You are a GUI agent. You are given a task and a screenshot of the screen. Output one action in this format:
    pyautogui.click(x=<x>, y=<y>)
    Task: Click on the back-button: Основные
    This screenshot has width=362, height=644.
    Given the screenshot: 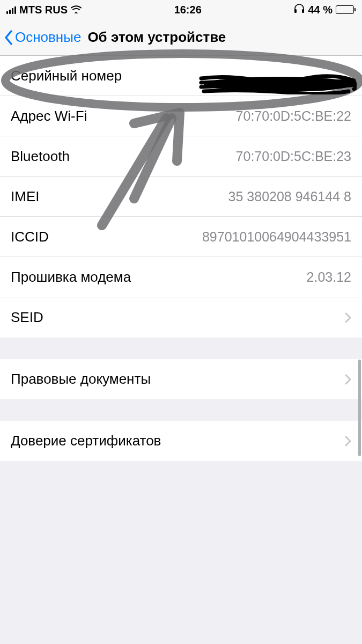 What is the action you would take?
    pyautogui.click(x=43, y=38)
    